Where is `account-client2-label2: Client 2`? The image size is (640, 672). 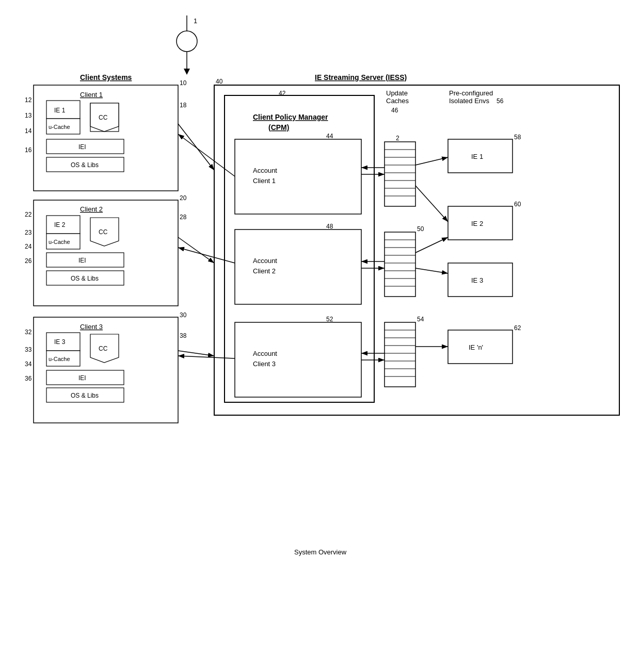 account-client2-label2: Client 2 is located at coordinates (264, 271).